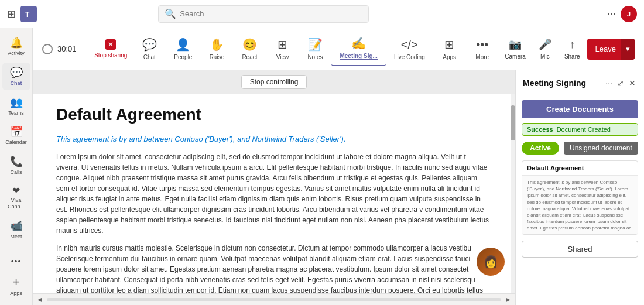 The height and width of the screenshot is (305, 644). I want to click on raise-button: ✋ Raise, so click(217, 49).